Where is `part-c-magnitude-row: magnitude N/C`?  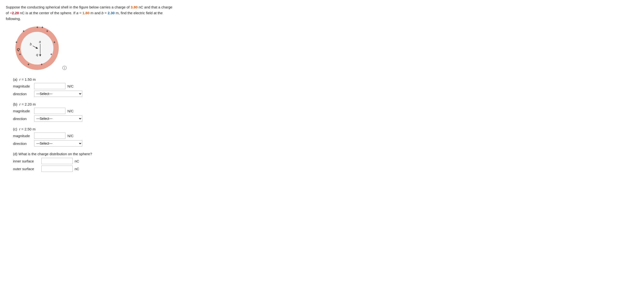 part-c-magnitude-row: magnitude N/C is located at coordinates (326, 136).